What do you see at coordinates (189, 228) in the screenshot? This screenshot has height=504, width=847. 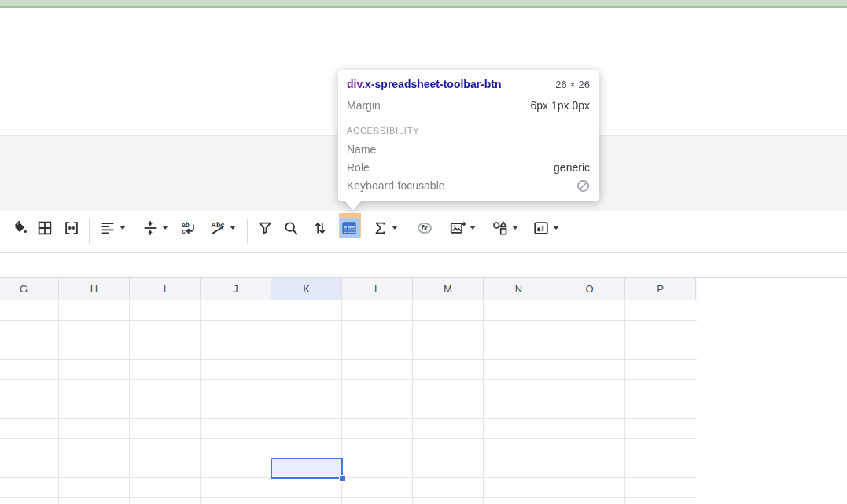 I see `text-wrap-icon` at bounding box center [189, 228].